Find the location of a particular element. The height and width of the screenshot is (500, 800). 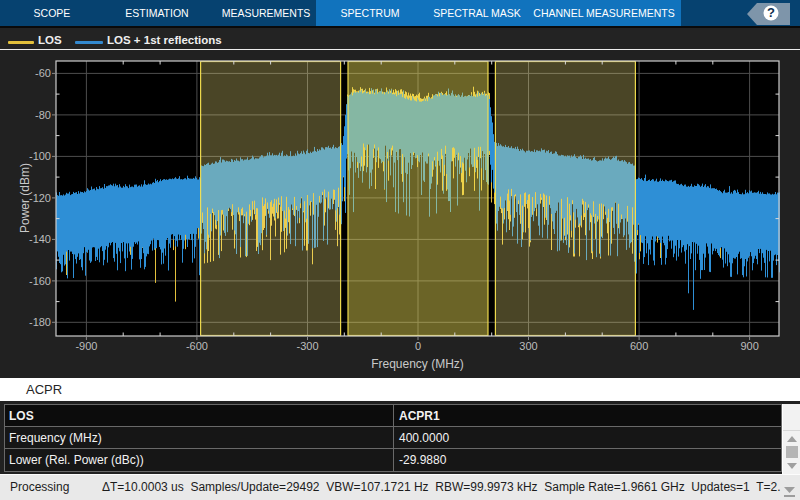

svg-text: -180 is located at coordinates (40, 322).